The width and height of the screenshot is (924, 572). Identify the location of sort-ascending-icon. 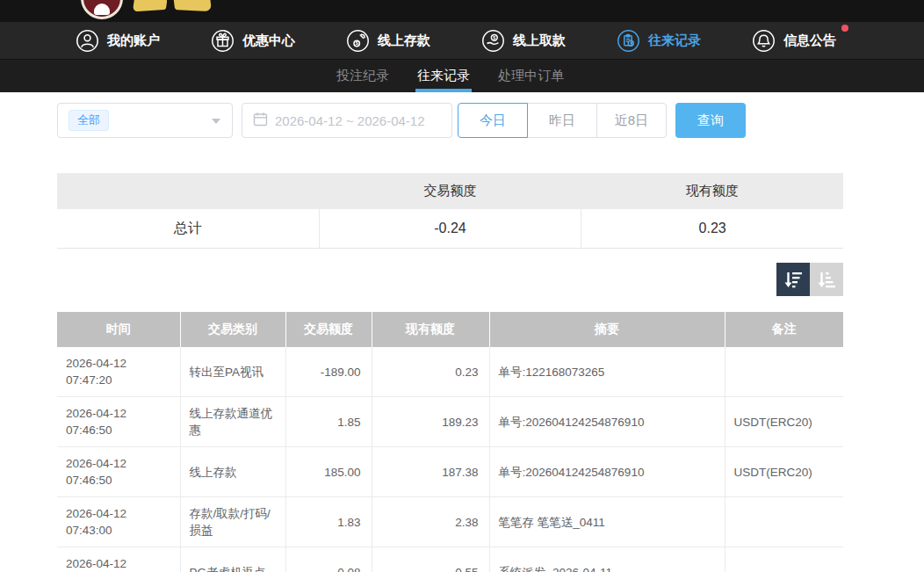
(827, 279).